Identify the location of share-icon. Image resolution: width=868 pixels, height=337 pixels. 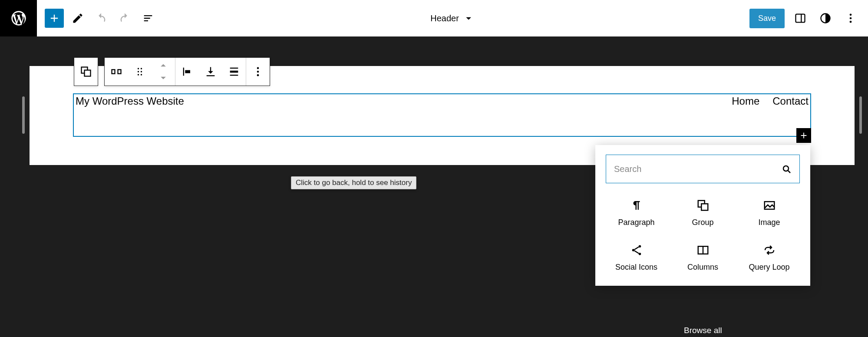
(637, 250).